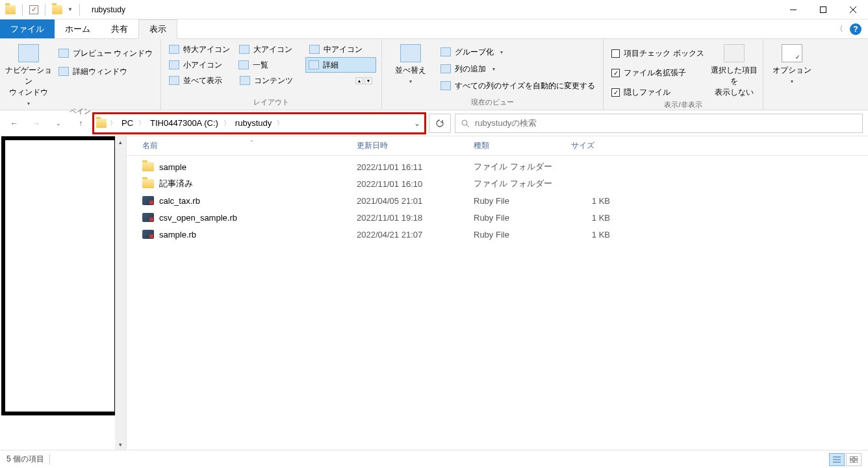 This screenshot has width=868, height=468. I want to click on layout-detail-button: 詳細, so click(340, 65).